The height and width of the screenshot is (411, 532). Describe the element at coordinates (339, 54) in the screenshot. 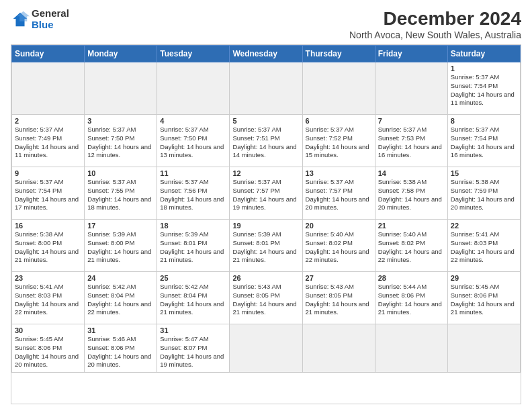

I see `col-thursday: Thursday` at that location.